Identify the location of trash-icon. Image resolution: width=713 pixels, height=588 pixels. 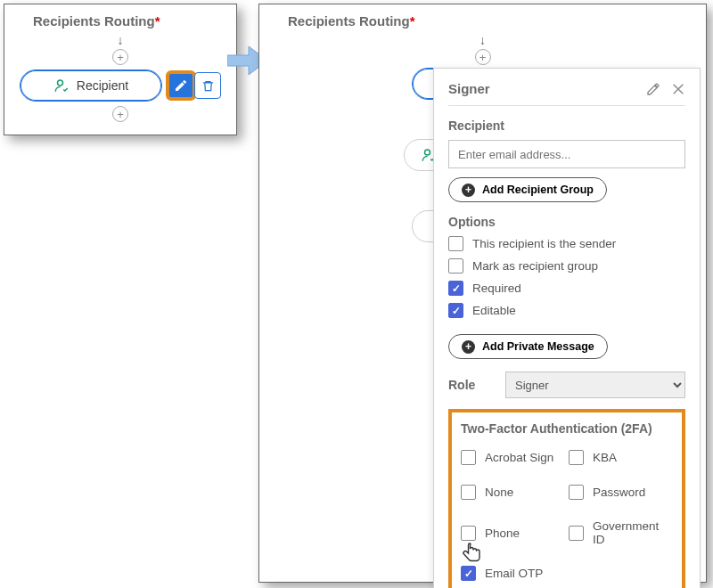
(209, 86).